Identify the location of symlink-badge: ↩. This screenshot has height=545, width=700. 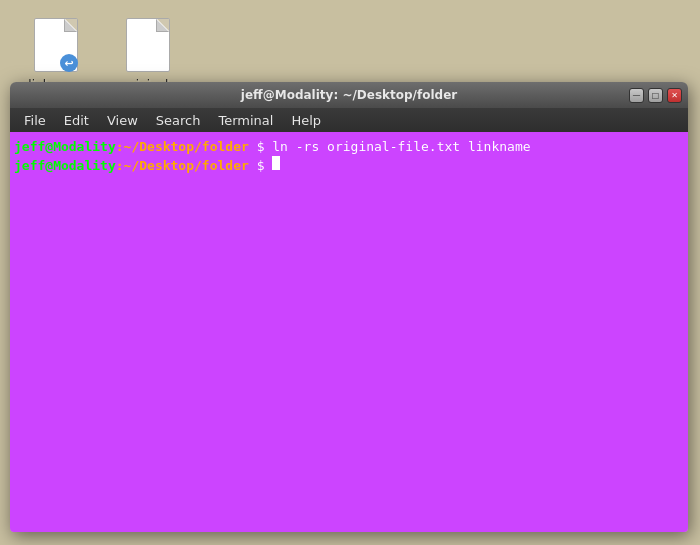
(69, 63).